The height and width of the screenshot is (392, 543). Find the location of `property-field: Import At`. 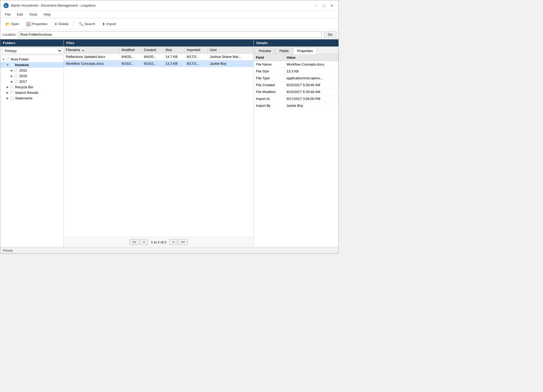

property-field: Import At is located at coordinates (269, 99).